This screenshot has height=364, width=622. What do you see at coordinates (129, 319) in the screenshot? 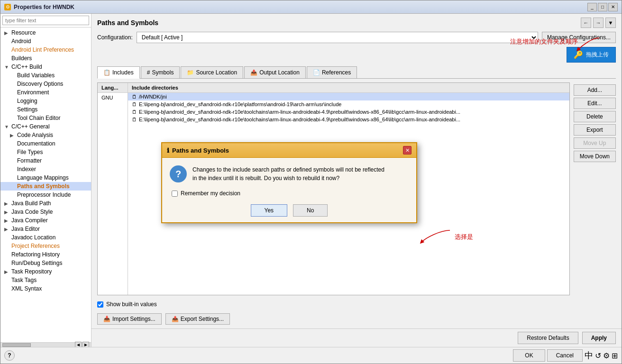
I see `import-settings-button: 📥 Import Settings...` at bounding box center [129, 319].